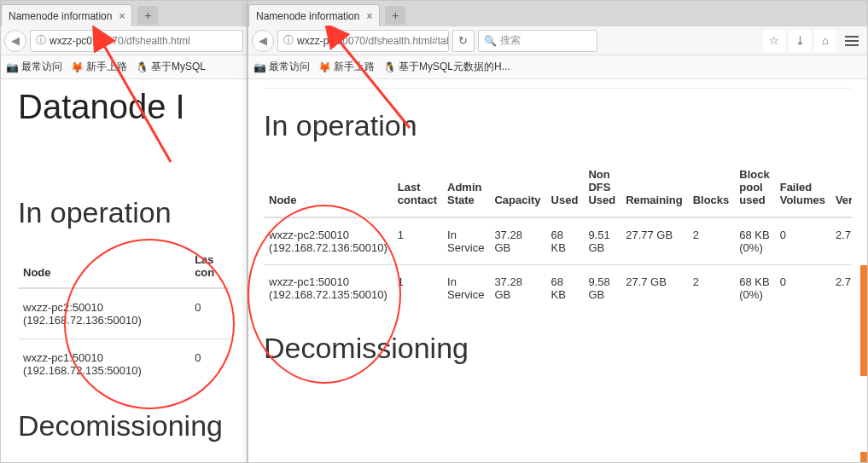 Image resolution: width=868 pixels, height=463 pixels. Describe the element at coordinates (324, 294) in the screenshot. I see `annotation-circle-right` at that location.